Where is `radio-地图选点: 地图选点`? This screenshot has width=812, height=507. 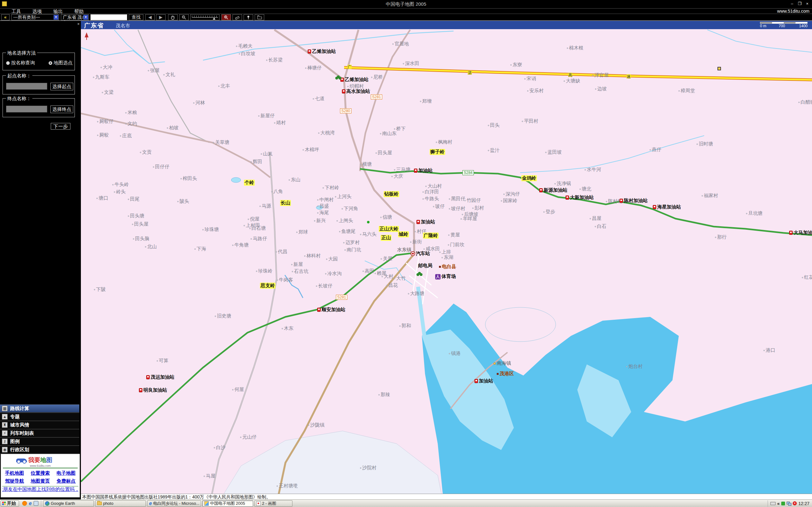 radio-地图选点: 地图选点 is located at coordinates (60, 63).